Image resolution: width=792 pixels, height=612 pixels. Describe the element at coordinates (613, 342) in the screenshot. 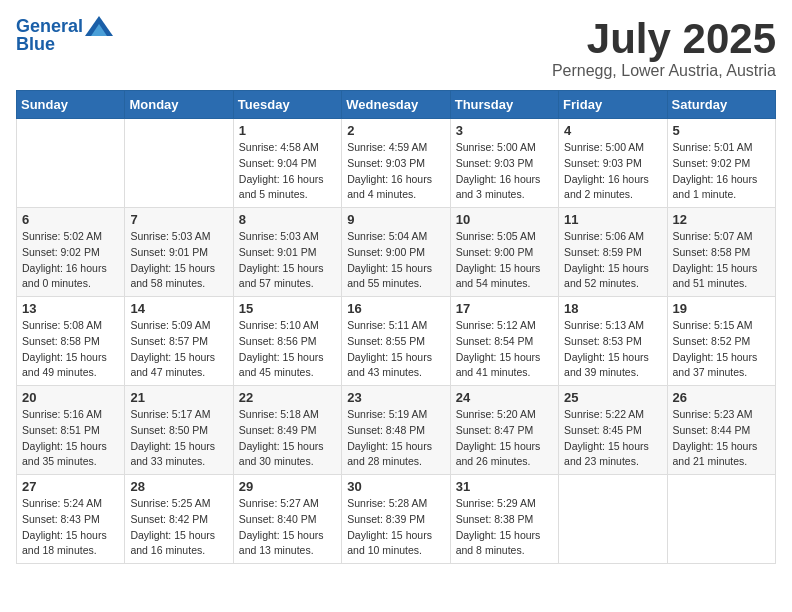

I see `calendar-cell: 18Sunrise: 5:13 AMSunset: 8:53 PMDayligh…` at that location.